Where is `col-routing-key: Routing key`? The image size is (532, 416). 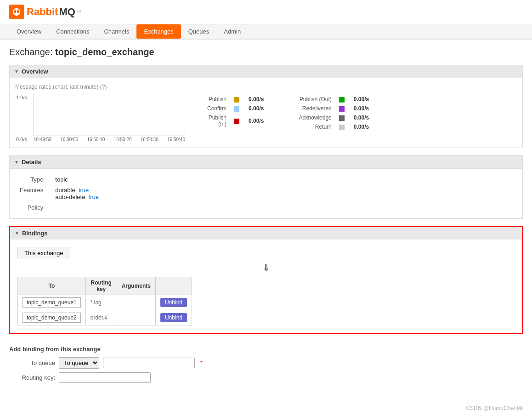 col-routing-key: Routing key is located at coordinates (101, 286).